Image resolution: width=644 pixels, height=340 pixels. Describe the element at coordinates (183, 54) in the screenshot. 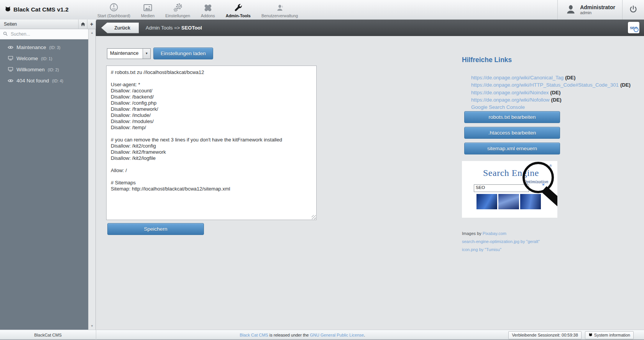

I see `load-settings-button: Einstellungen laden` at that location.